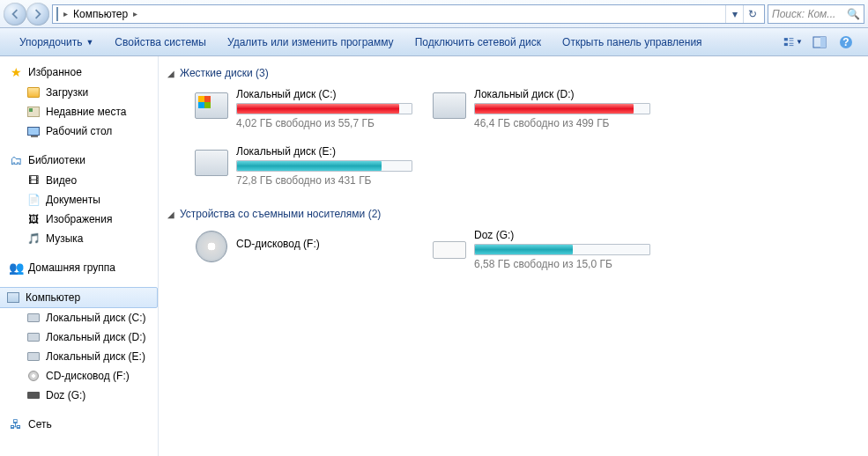  Describe the element at coordinates (33, 219) in the screenshot. I see `pictures-icon: 🖼` at that location.